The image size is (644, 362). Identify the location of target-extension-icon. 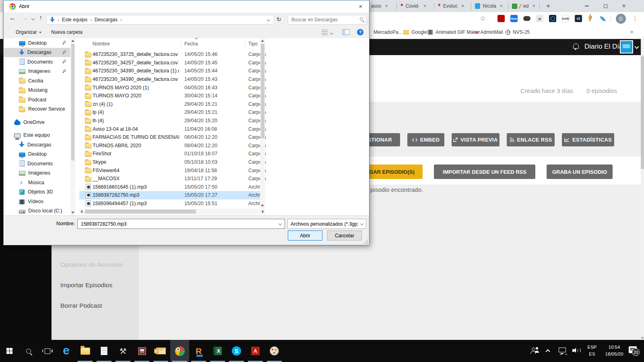
(553, 19).